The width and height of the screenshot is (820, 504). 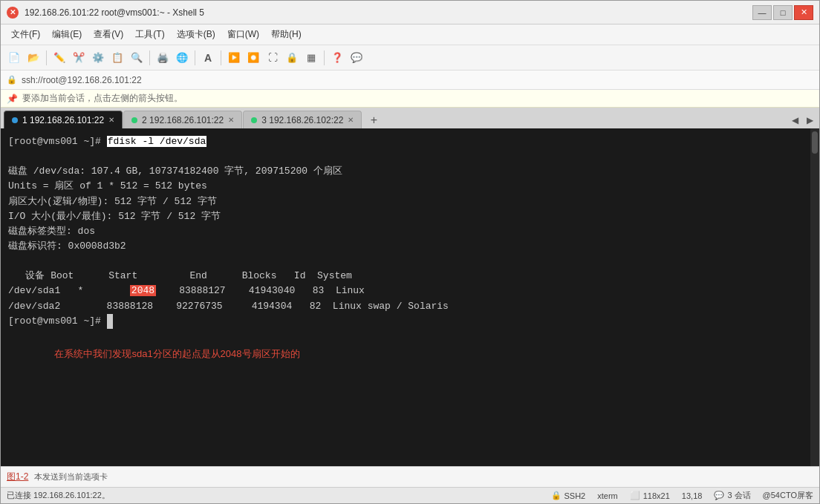 What do you see at coordinates (302, 120) in the screenshot?
I see `tab-3: 3 192.168.26.102:22 ✕` at bounding box center [302, 120].